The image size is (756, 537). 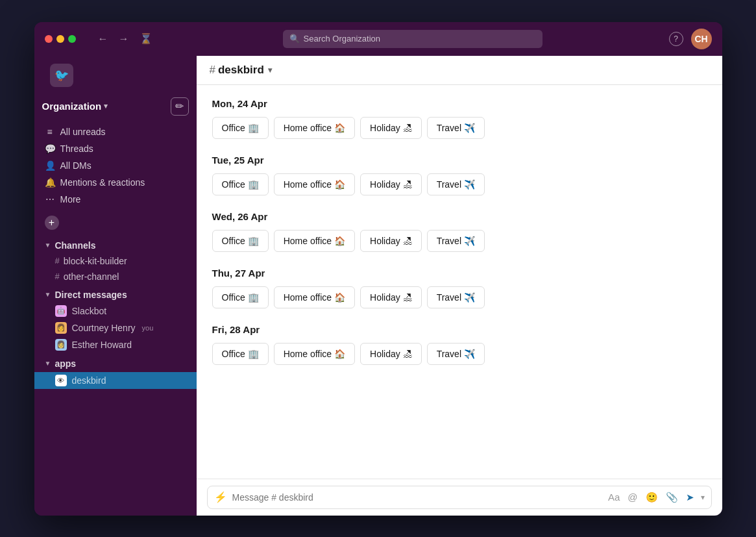 I want to click on holiday-button-wed: Holiday 🏖, so click(x=391, y=241).